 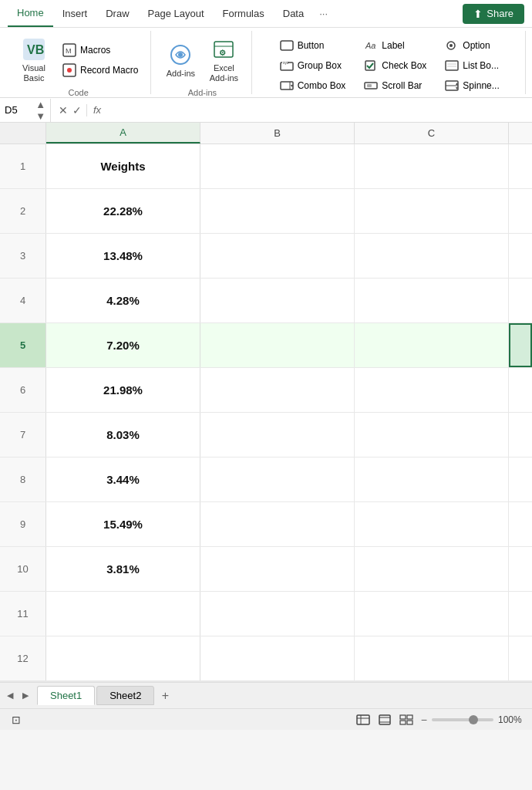 What do you see at coordinates (123, 659) in the screenshot?
I see `cell-a12` at bounding box center [123, 659].